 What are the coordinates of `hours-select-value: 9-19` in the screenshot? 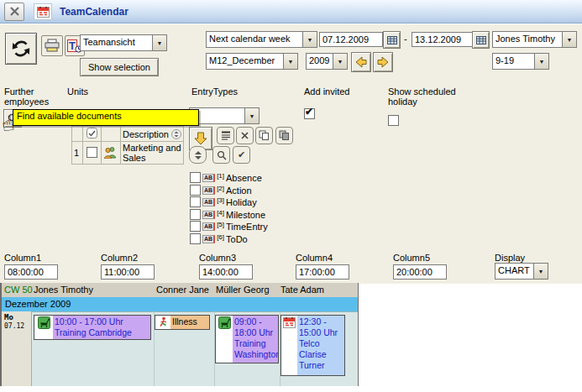 It's located at (514, 61).